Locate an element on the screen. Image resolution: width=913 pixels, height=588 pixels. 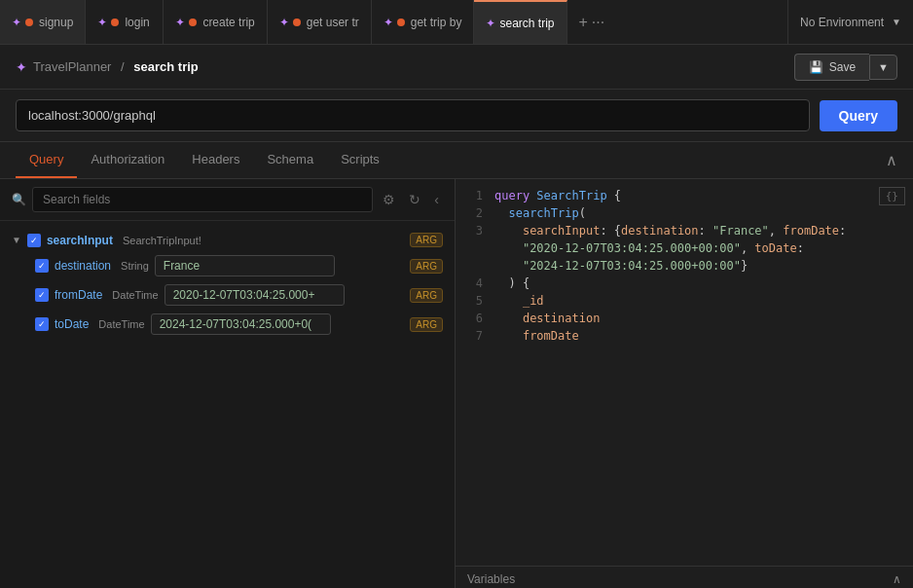
field-checkbox-todate is located at coordinates (42, 324).